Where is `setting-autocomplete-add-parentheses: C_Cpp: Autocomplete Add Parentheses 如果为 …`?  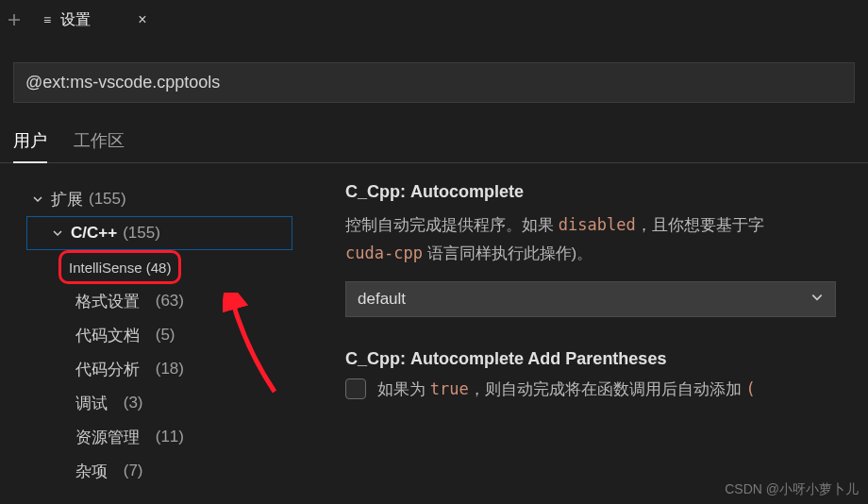 setting-autocomplete-add-parentheses: C_Cpp: Autocomplete Add Parentheses 如果为 … is located at coordinates (607, 375).